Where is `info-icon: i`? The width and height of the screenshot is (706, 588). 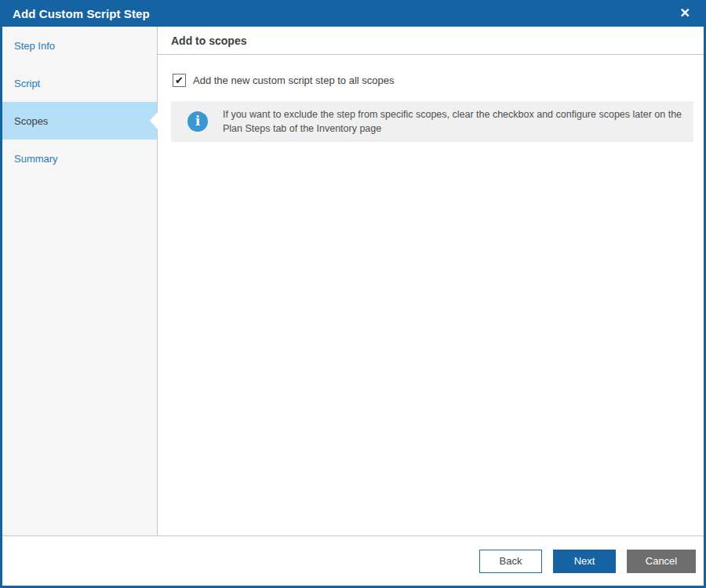 info-icon: i is located at coordinates (198, 122).